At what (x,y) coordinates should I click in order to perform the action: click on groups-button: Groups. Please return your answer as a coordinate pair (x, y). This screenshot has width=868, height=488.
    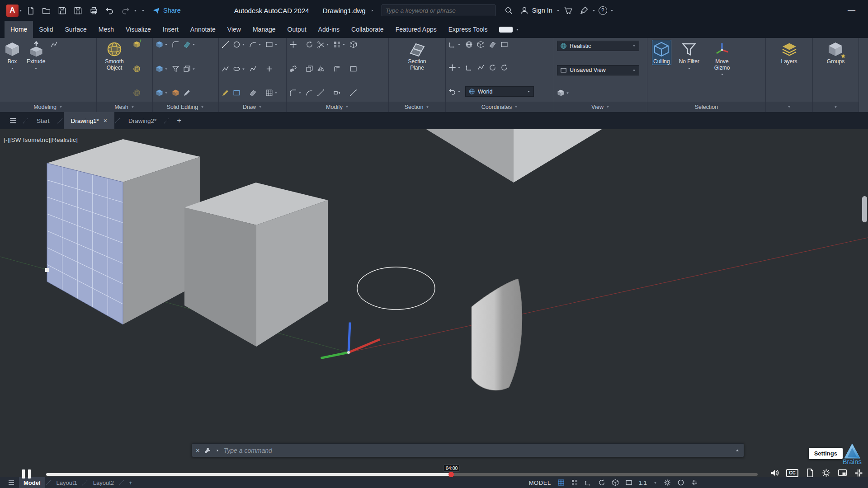
    Looking at the image, I should click on (835, 52).